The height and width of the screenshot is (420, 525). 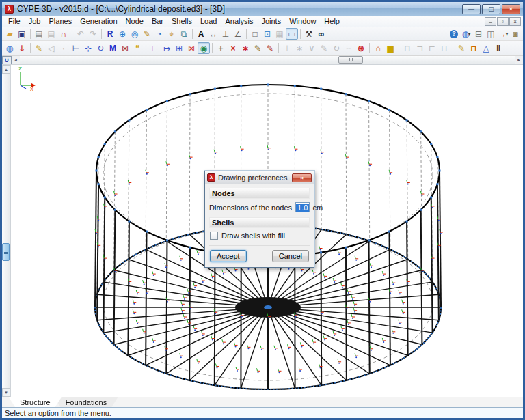 What do you see at coordinates (262, 9) in the screenshot?
I see `title-bar: λ CYPE 3D - v2015.d - [C:\...\Cylindrica…` at bounding box center [262, 9].